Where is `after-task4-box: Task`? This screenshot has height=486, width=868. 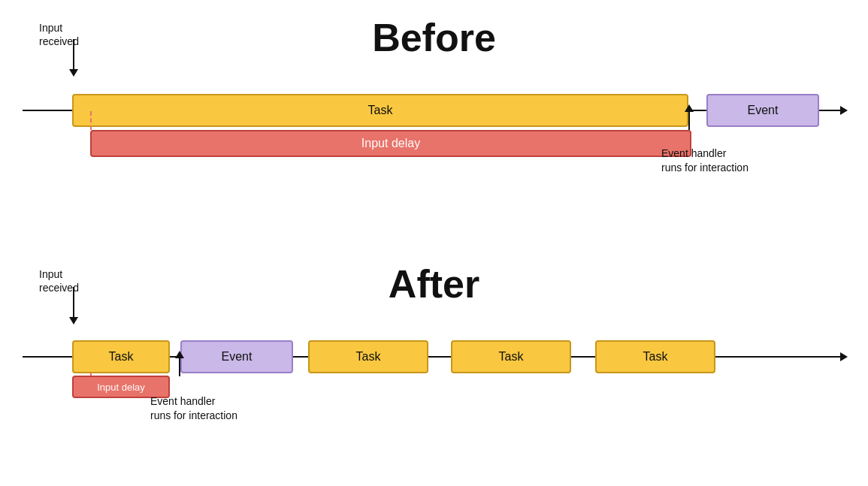
after-task4-box: Task is located at coordinates (655, 357).